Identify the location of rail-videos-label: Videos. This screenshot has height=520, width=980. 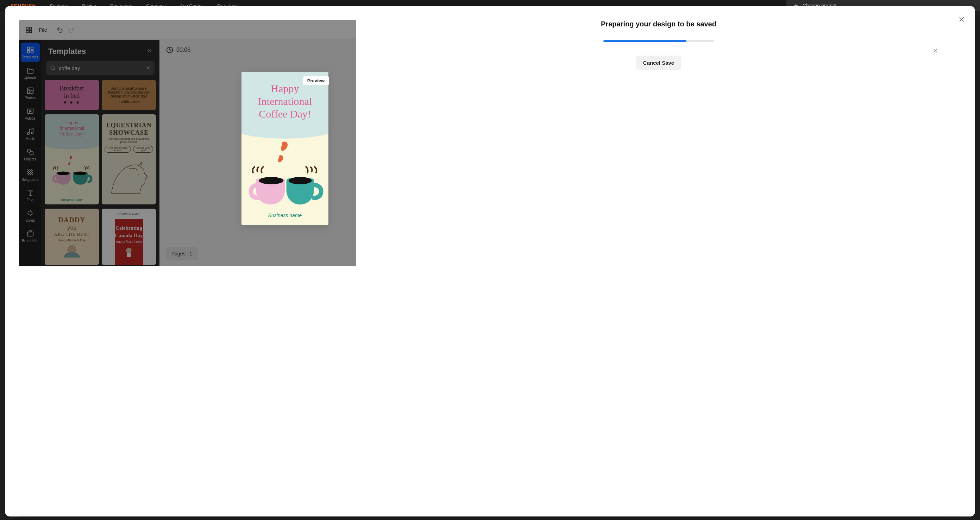
(30, 119).